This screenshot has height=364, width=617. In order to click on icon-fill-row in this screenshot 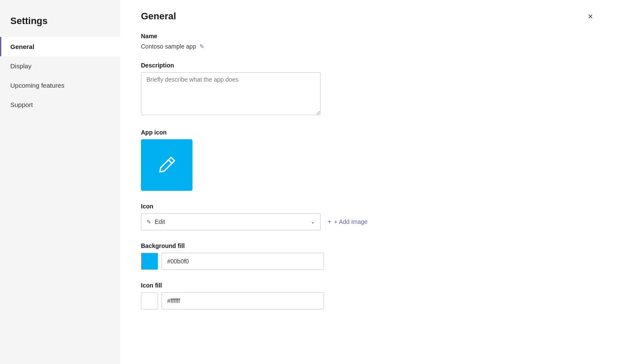, I will do `click(369, 301)`.